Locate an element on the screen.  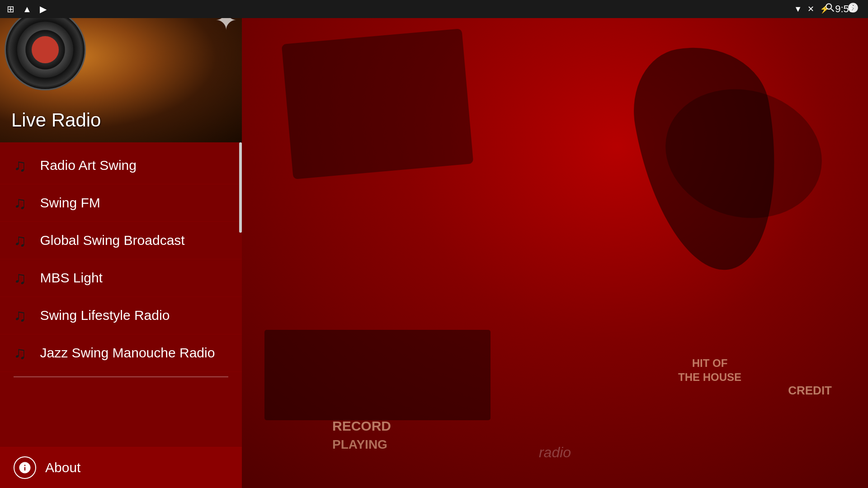
radio-name-6: Jazz Swing Manouche Radio is located at coordinates (127, 353).